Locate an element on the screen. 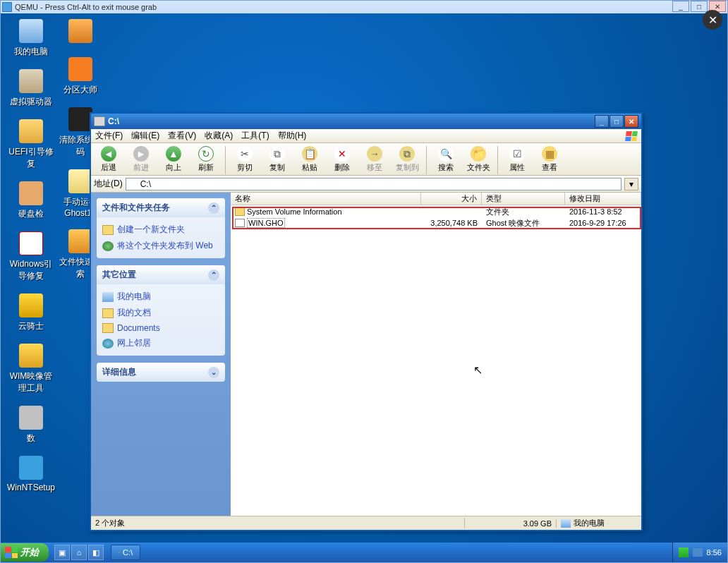 This screenshot has width=728, height=563. desktop-icon-label: 分区大师 is located at coordinates (80, 90).